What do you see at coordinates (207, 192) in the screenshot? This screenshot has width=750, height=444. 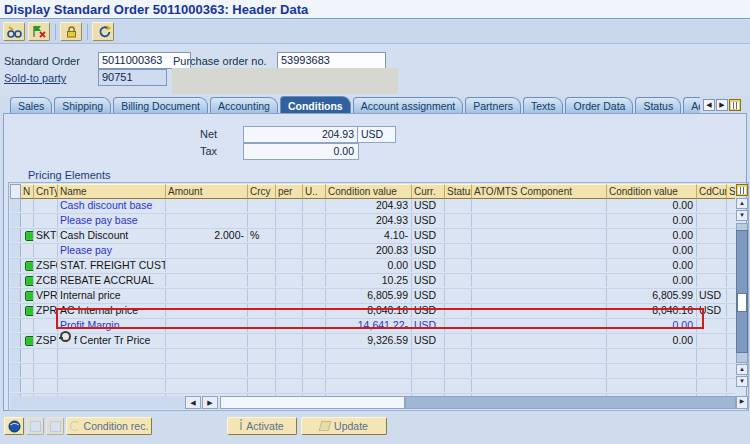 I see `col-header-amount: Amount` at bounding box center [207, 192].